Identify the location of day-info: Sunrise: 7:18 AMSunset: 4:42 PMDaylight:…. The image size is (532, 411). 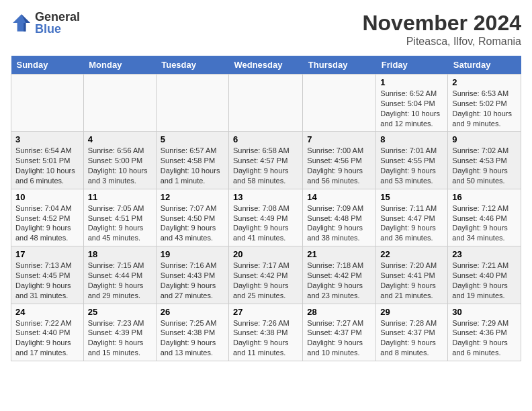
(339, 281).